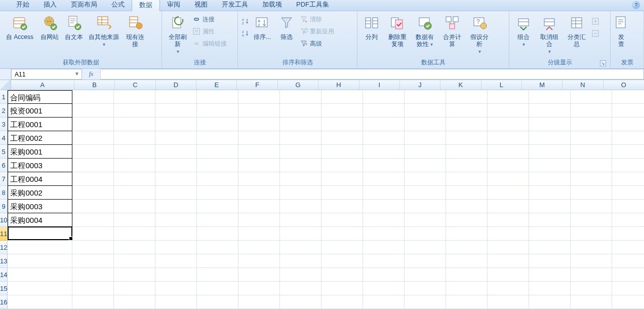  Describe the element at coordinates (40, 138) in the screenshot. I see `cell: 工程0002` at that location.